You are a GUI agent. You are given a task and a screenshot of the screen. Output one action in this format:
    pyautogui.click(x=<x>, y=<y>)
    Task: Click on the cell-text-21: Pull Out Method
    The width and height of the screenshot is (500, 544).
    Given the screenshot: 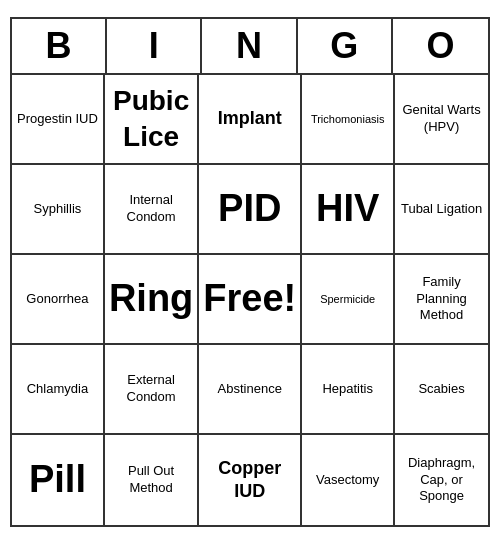 What is the action you would take?
    pyautogui.click(x=151, y=480)
    